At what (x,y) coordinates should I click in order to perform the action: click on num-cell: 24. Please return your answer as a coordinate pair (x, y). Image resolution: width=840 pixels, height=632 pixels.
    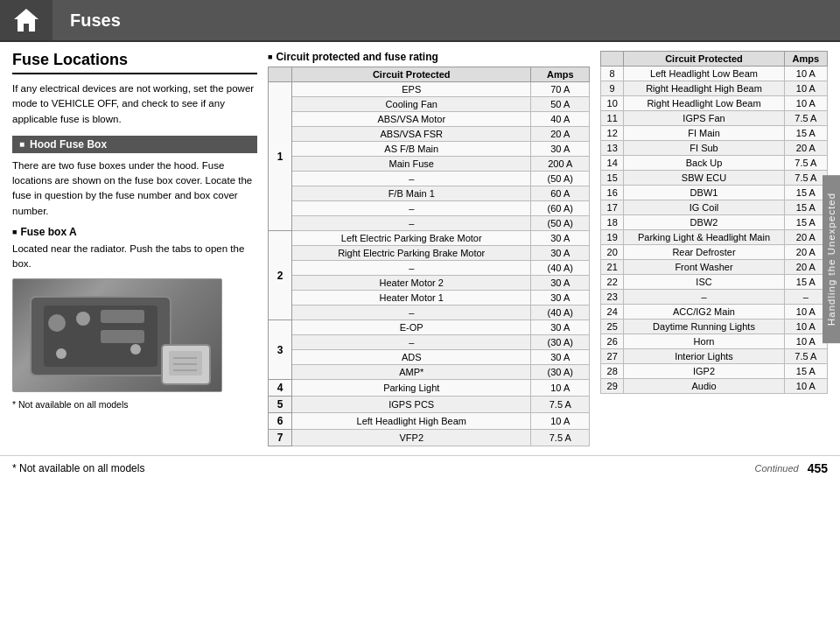
    Looking at the image, I should click on (612, 312).